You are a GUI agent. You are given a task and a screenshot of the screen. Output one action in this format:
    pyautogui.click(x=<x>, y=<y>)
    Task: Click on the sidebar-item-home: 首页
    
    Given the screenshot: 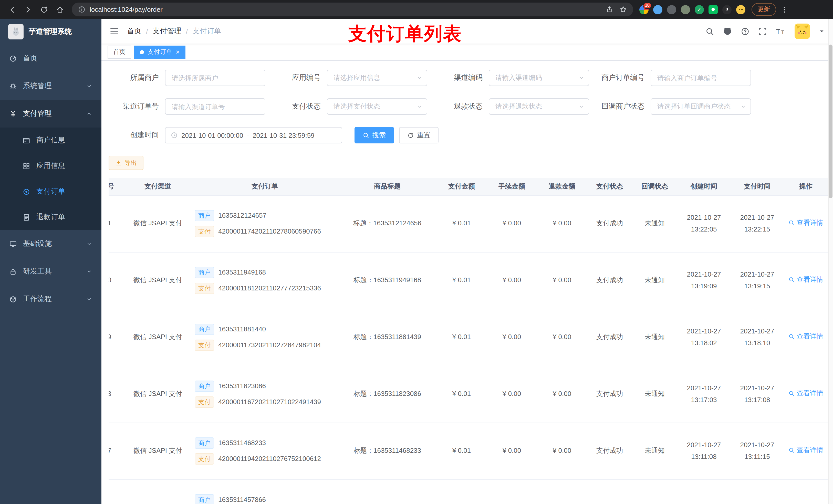 What is the action you would take?
    pyautogui.click(x=51, y=58)
    